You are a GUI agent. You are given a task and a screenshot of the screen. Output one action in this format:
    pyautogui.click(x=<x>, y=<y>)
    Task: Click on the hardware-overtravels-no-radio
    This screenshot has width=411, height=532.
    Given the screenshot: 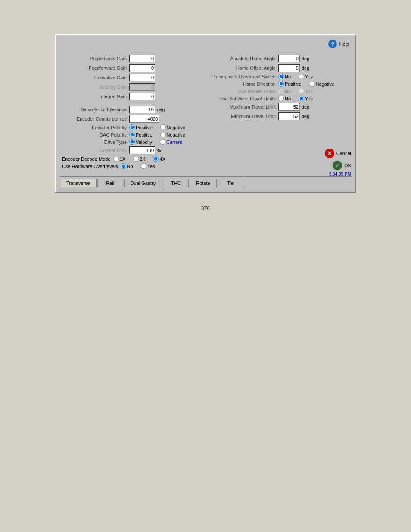 What is the action you would take?
    pyautogui.click(x=123, y=166)
    